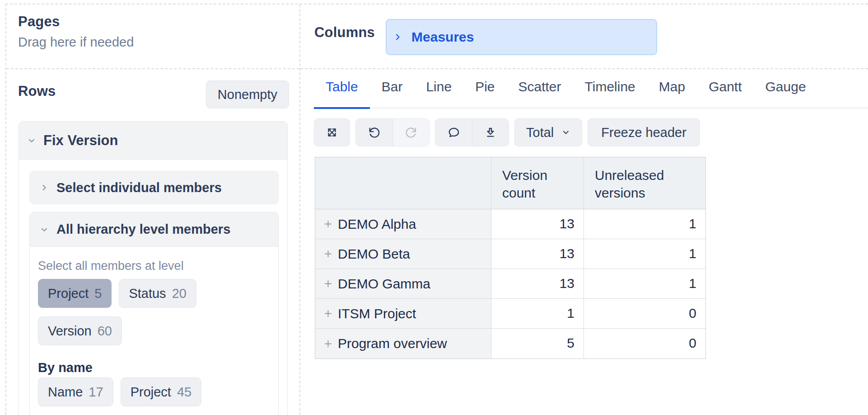  I want to click on select-all-at-level-label: Select all members at level, so click(154, 266).